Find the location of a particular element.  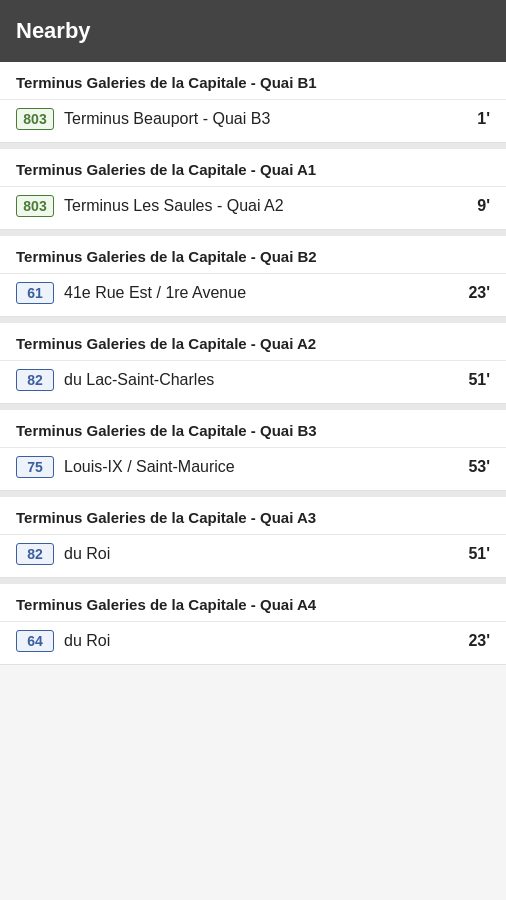

stop-header-6: Terminus Galeries de la Capitale - Quai … is located at coordinates (253, 516).